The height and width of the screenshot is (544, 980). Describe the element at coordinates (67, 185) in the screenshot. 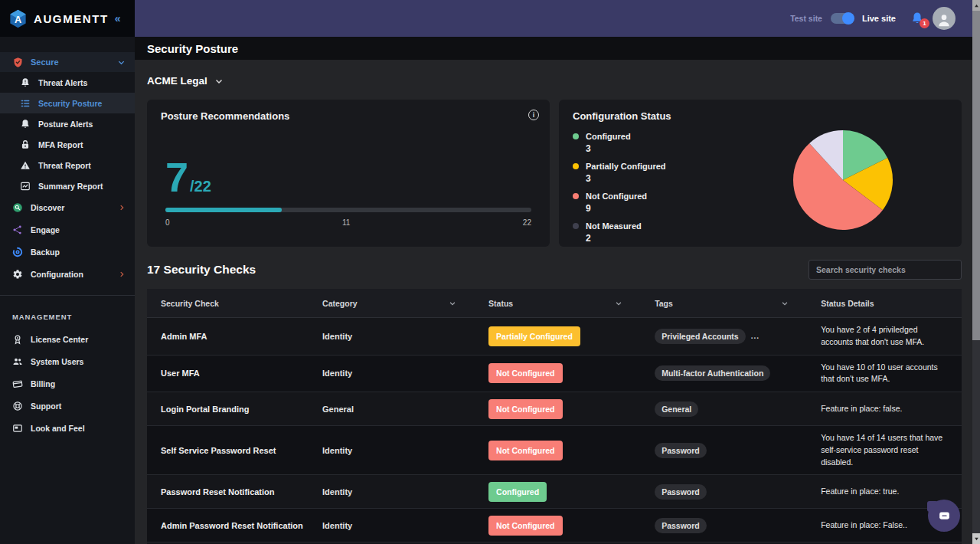

I see `sidebar-item-summary-report: Summary Report` at that location.